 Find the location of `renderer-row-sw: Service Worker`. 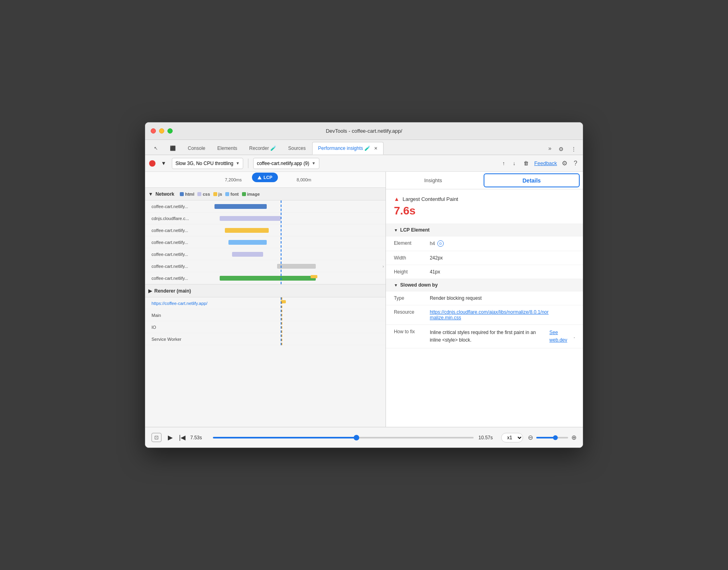

renderer-row-sw: Service Worker is located at coordinates (266, 339).